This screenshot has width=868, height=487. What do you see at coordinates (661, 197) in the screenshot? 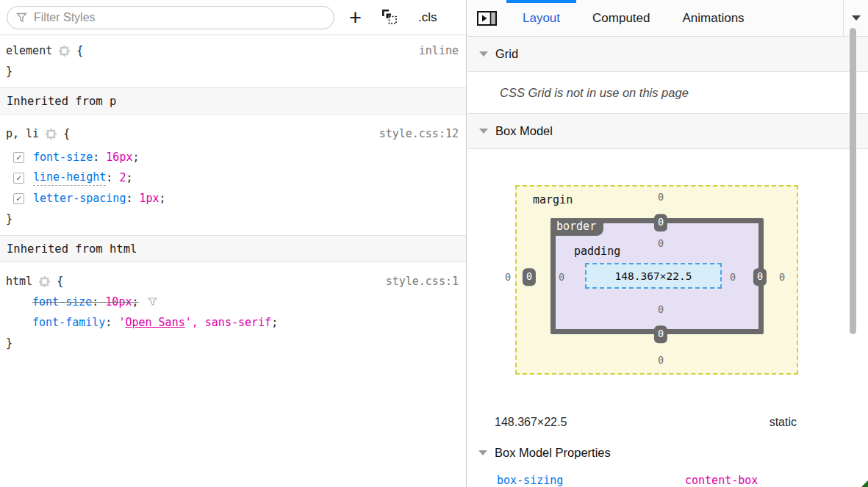
I see `margin-top-value: 0` at bounding box center [661, 197].